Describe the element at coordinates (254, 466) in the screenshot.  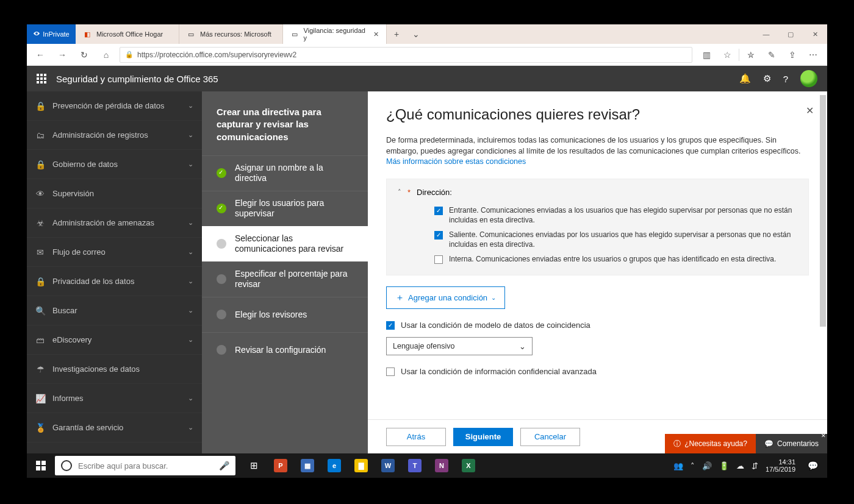
I see `task-view-icon: ⊞` at that location.